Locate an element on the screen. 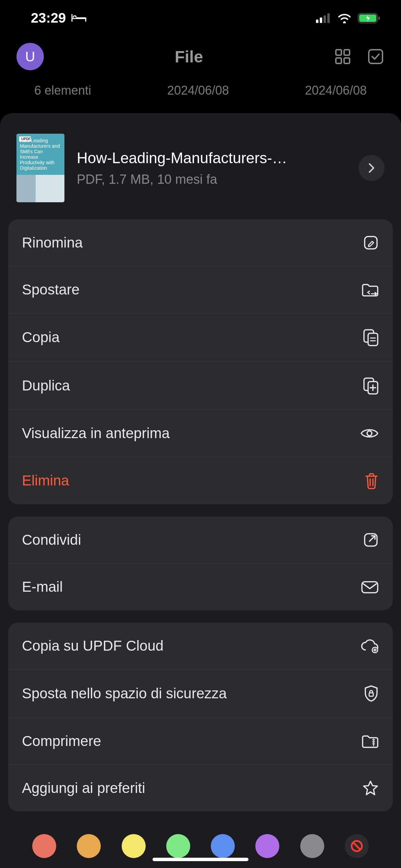 The width and height of the screenshot is (401, 868). thumb-badge: UPDF is located at coordinates (25, 139).